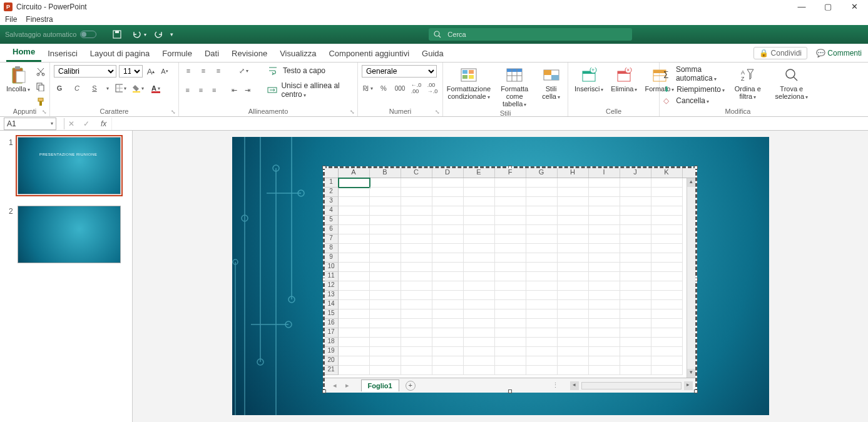 The width and height of the screenshot is (868, 422). What do you see at coordinates (131, 71) in the screenshot?
I see `font-size-select: 11` at bounding box center [131, 71].